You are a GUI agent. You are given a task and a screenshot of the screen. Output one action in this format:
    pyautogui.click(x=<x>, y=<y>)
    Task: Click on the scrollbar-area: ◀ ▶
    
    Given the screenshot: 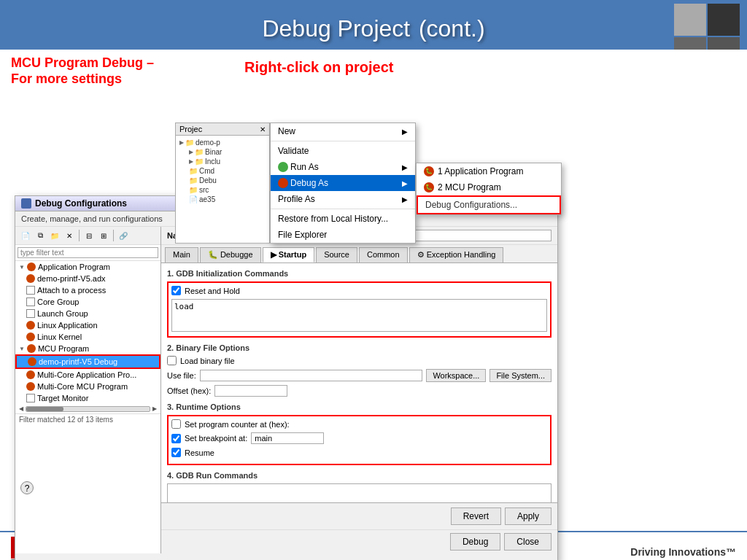 What is the action you would take?
    pyautogui.click(x=88, y=408)
    